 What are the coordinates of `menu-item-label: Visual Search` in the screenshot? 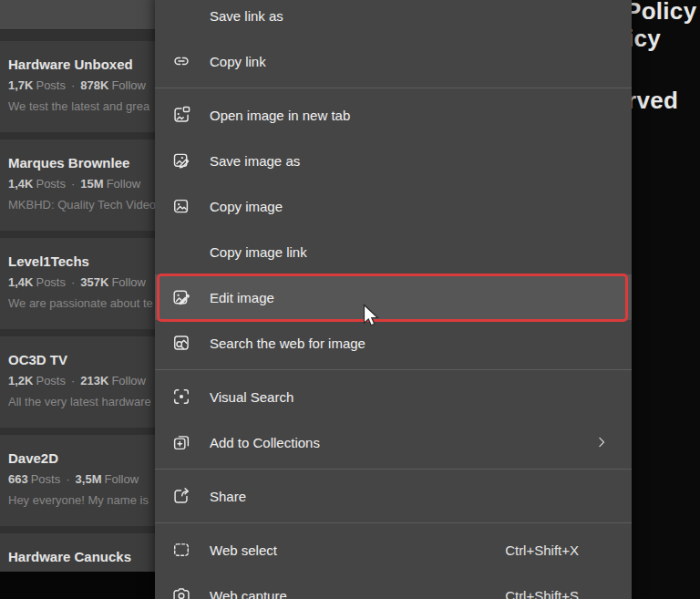 It's located at (408, 398).